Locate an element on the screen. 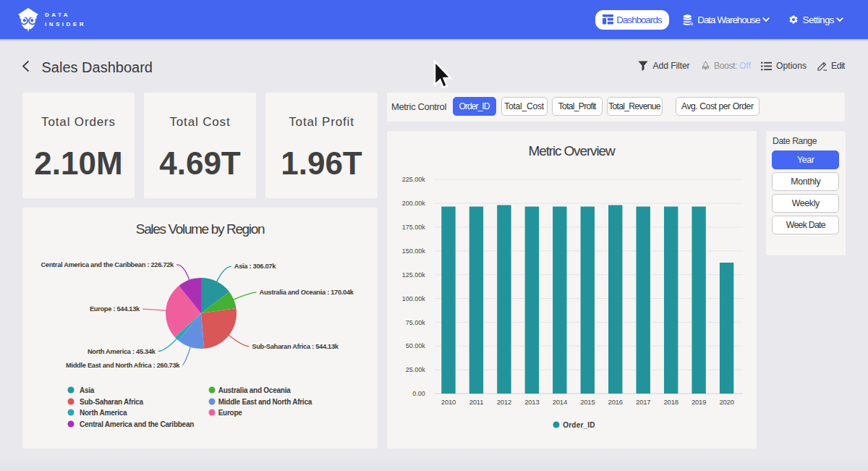 This screenshot has width=868, height=471. svg-text: 2011 is located at coordinates (476, 401).